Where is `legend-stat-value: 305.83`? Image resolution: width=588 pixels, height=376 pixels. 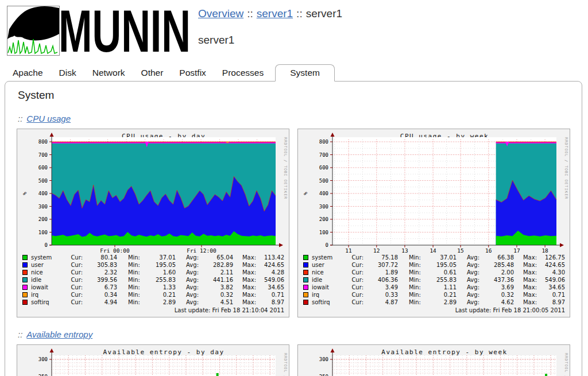 legend-stat-value: 305.83 is located at coordinates (100, 265).